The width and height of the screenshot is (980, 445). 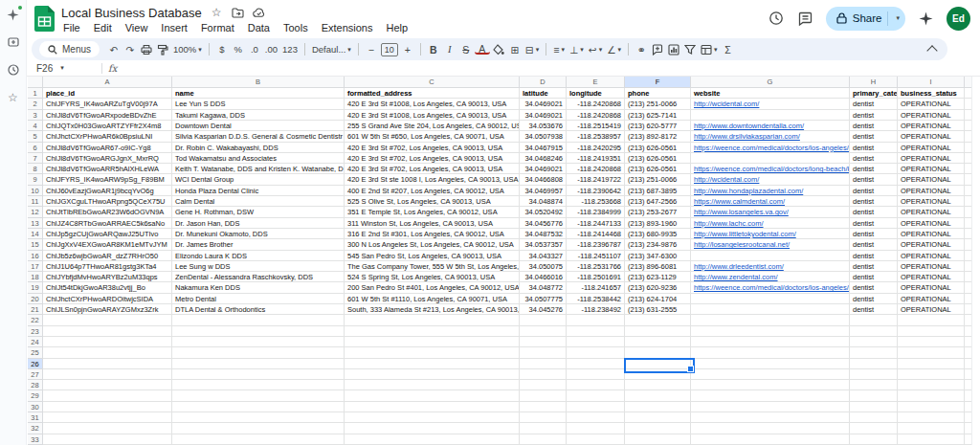 What do you see at coordinates (35, 417) in the screenshot?
I see `row-header-31: 31` at bounding box center [35, 417].